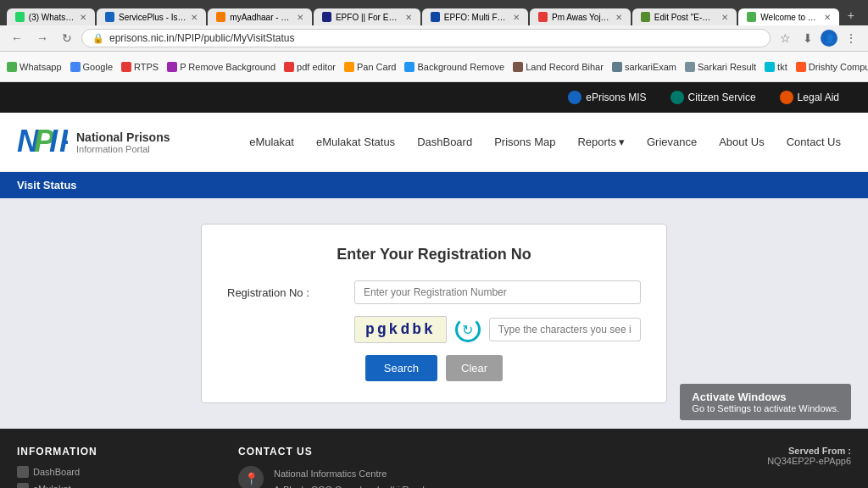 The height and width of the screenshot is (488, 868). Describe the element at coordinates (115, 485) in the screenshot. I see `footer-link-emulakat: eMulakat` at that location.